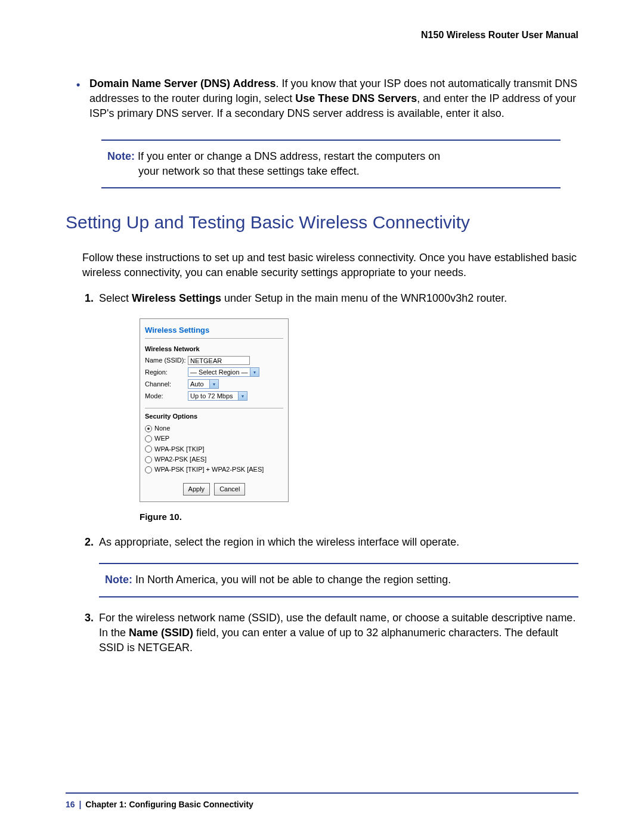 This screenshot has width=644, height=833. Describe the element at coordinates (322, 801) in the screenshot. I see `page-footer: 16 | Chapter 1: Configuring Basic Connec…` at that location.